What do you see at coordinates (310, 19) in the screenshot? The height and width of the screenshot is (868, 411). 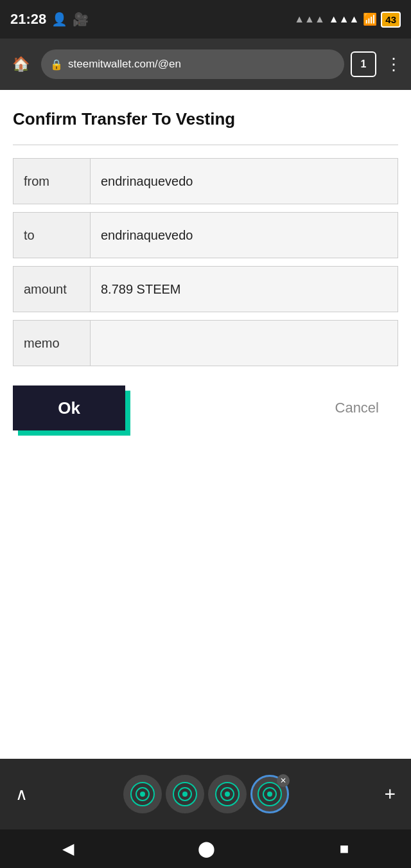 I see `signal-icon-1: ▲▲▲` at bounding box center [310, 19].